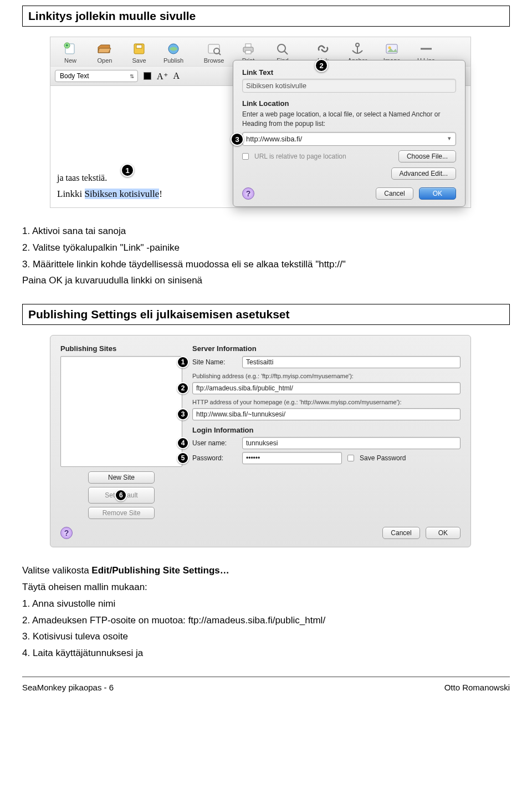 The width and height of the screenshot is (532, 808). Describe the element at coordinates (82, 177) in the screenshot. I see `editor-text-line1: ja taas tekstiä.` at that location.